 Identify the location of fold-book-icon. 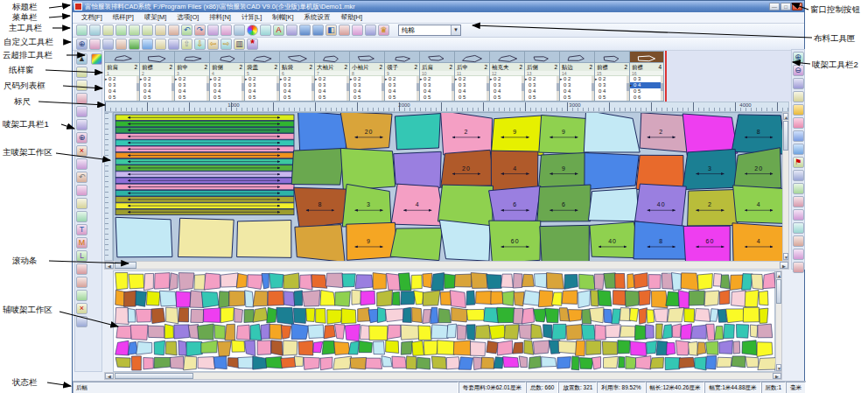
(82, 203).